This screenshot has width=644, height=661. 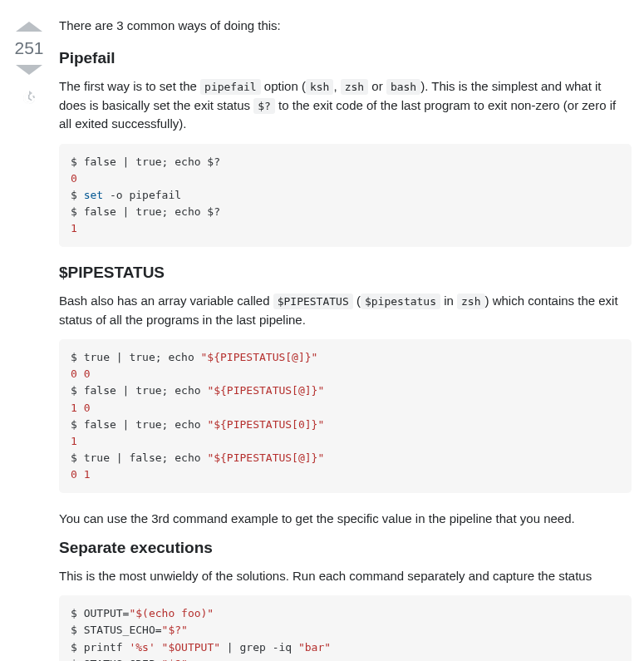 What do you see at coordinates (93, 195) in the screenshot?
I see `code-keyword: set` at bounding box center [93, 195].